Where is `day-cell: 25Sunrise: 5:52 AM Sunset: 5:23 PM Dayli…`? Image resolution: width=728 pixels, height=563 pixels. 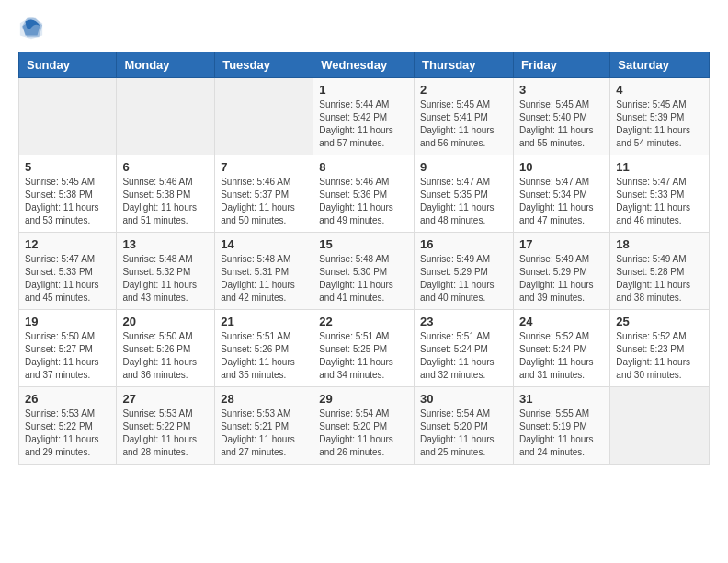 day-cell: 25Sunrise: 5:52 AM Sunset: 5:23 PM Dayli… is located at coordinates (660, 349).